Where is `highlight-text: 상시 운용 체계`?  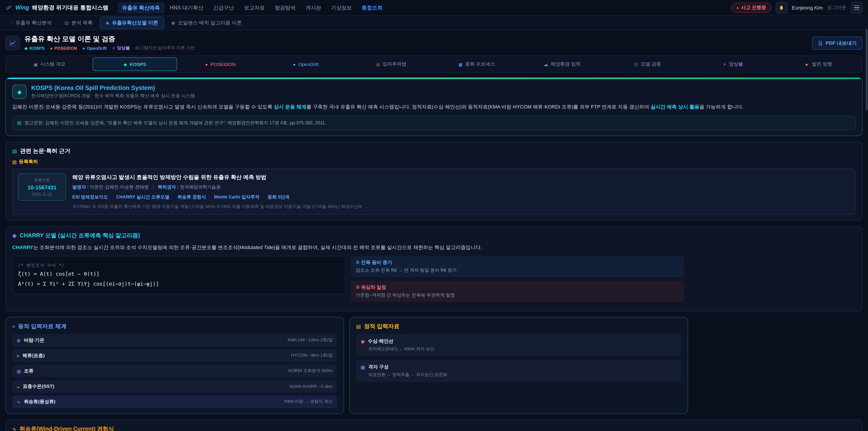 highlight-text: 상시 운용 체계 is located at coordinates (290, 107).